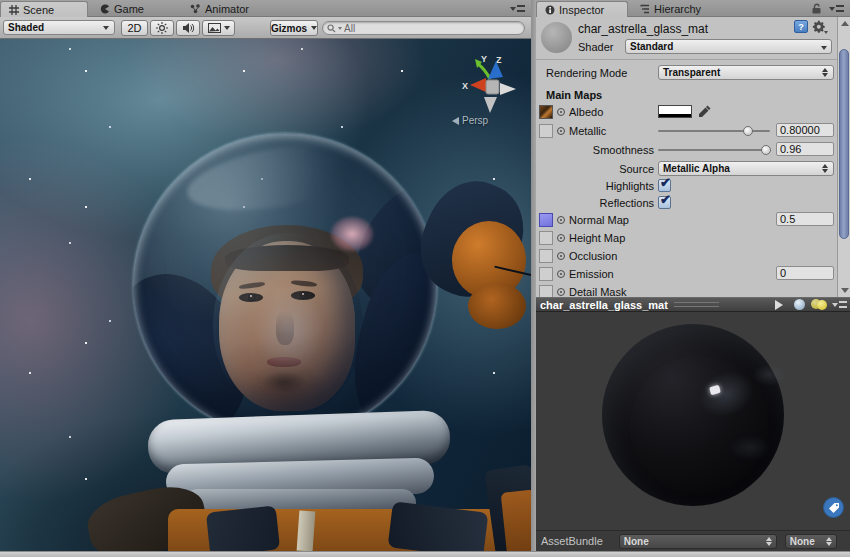 This screenshot has width=850, height=557. I want to click on row-rendering-mode: Rendering Mode Transparent, so click(686, 73).